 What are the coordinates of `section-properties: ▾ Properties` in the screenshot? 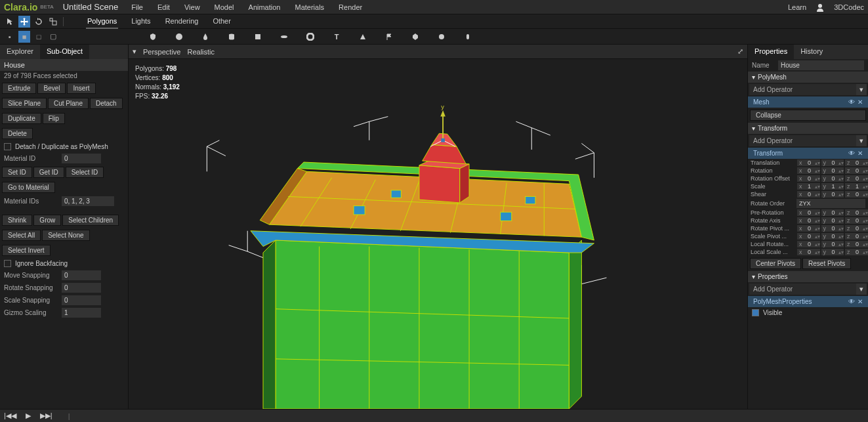 It's located at (808, 277).